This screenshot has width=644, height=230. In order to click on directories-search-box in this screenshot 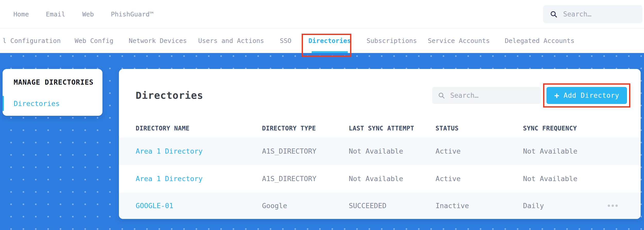, I will do `click(486, 95)`.